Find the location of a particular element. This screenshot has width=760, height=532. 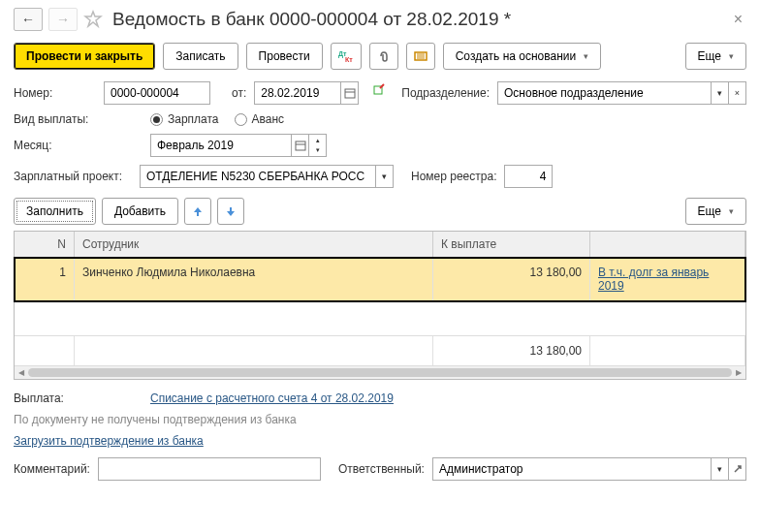

subdivision-clear-button: × is located at coordinates (738, 93).